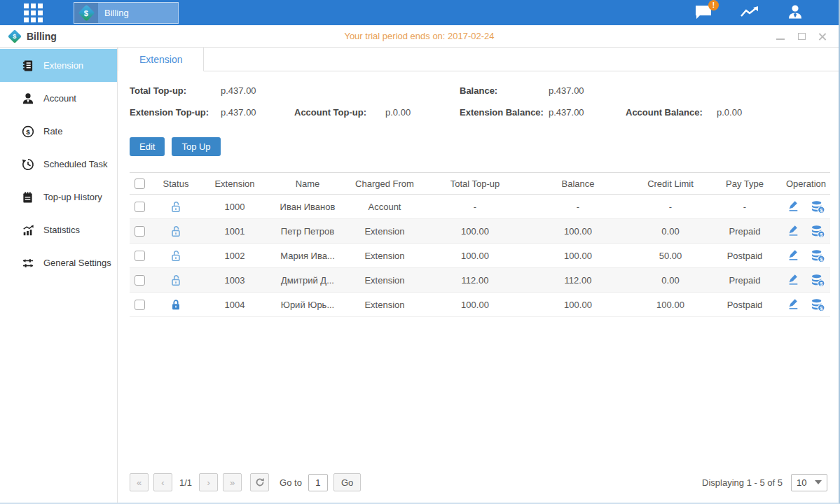  What do you see at coordinates (704, 13) in the screenshot?
I see `messages-icon: !` at bounding box center [704, 13].